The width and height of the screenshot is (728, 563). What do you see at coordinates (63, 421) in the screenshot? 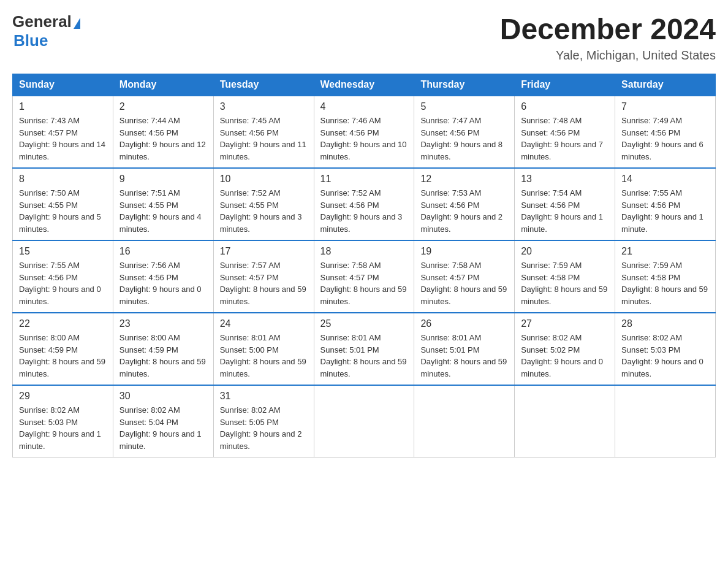
I see `day-cell: 29Sunrise: 8:02 AMSunset: 5:03 PMDayligh…` at bounding box center [63, 421].